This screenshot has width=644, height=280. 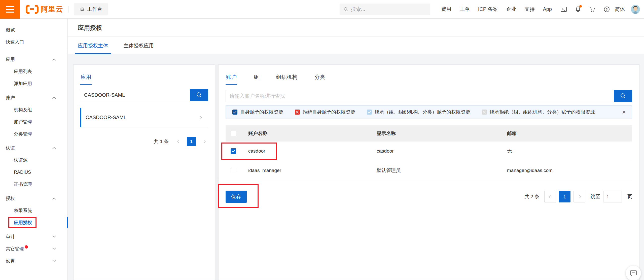 What do you see at coordinates (322, 9) in the screenshot?
I see `top-bar: 阿里云 工作台 搜索... 费用 工单 ICP 备案 企业 支持 App` at bounding box center [322, 9].